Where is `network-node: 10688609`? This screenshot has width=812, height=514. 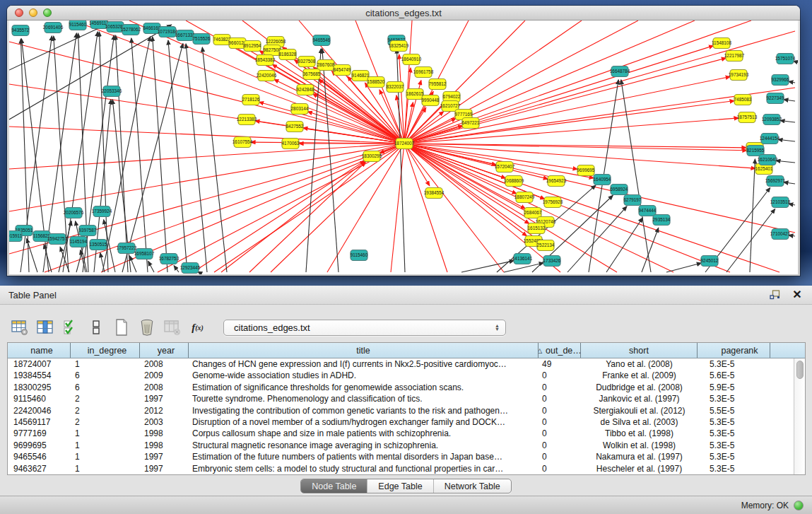 network-node: 10688609 is located at coordinates (514, 181).